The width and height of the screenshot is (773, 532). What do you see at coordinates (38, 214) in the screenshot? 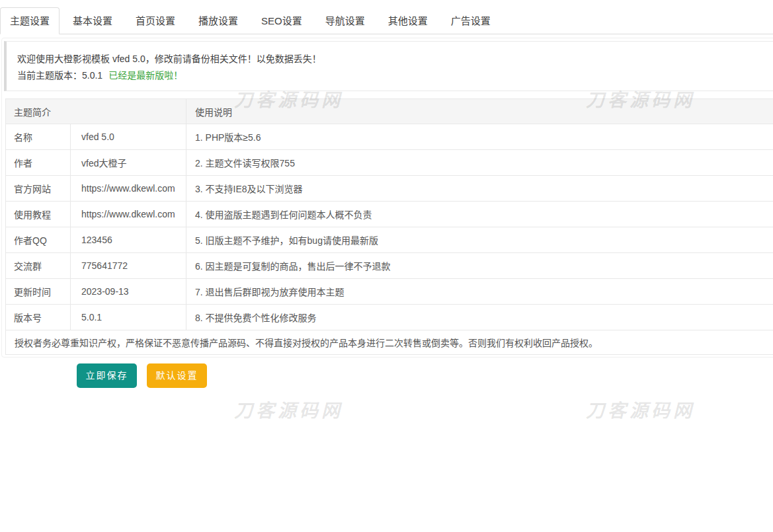
I see `row-label: 使用教程` at bounding box center [38, 214].